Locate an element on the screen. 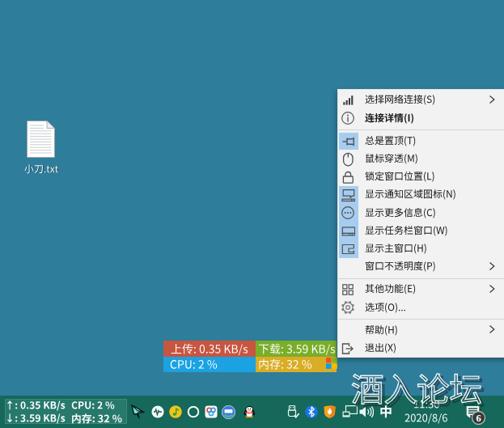 This screenshot has height=428, width=504. svg-text: 6 is located at coordinates (478, 418).